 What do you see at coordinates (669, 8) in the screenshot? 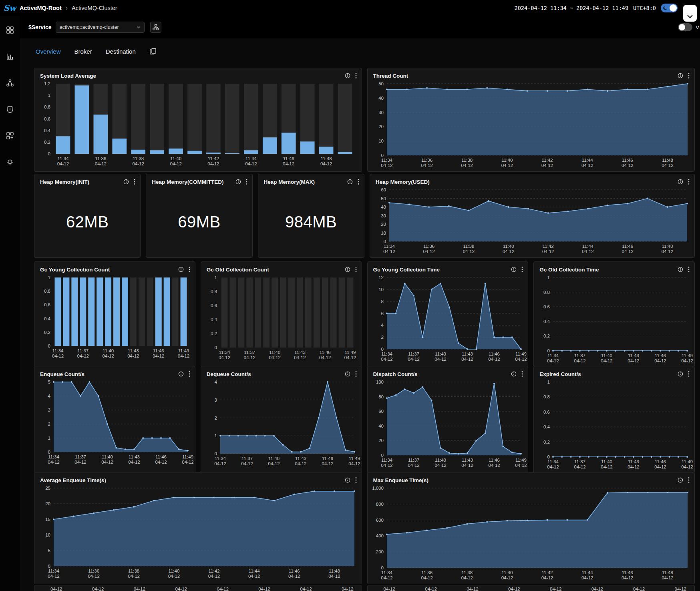
I see `dark-mode-toggle` at bounding box center [669, 8].